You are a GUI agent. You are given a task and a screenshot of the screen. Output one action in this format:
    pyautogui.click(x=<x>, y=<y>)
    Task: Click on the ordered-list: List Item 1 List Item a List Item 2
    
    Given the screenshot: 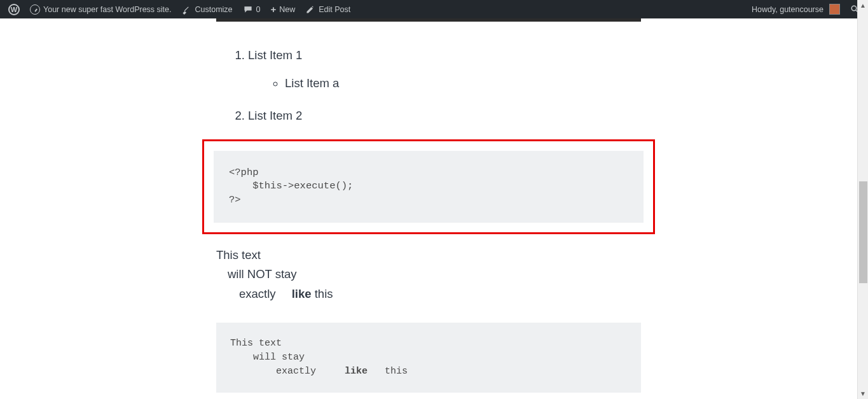 What is the action you would take?
    pyautogui.click(x=444, y=85)
    